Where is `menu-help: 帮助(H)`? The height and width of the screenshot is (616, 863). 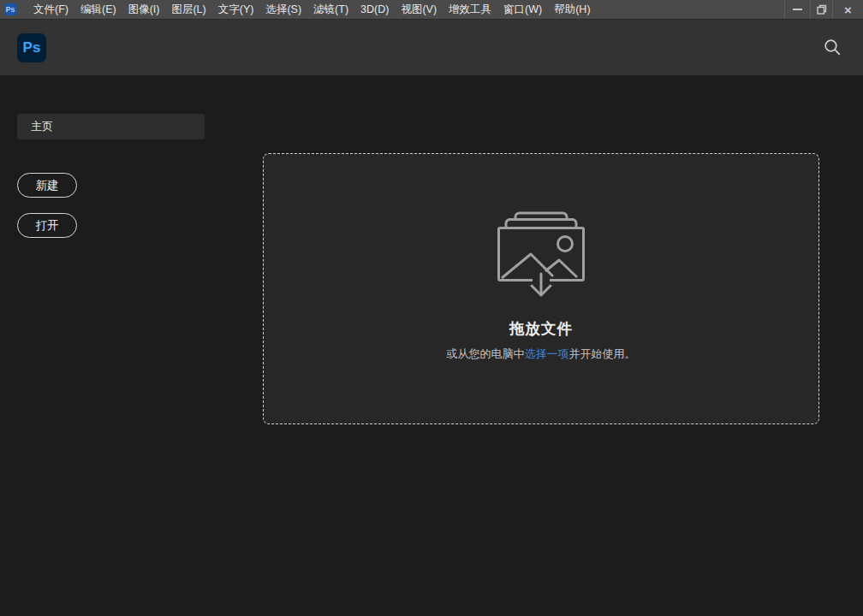 menu-help: 帮助(H) is located at coordinates (572, 9).